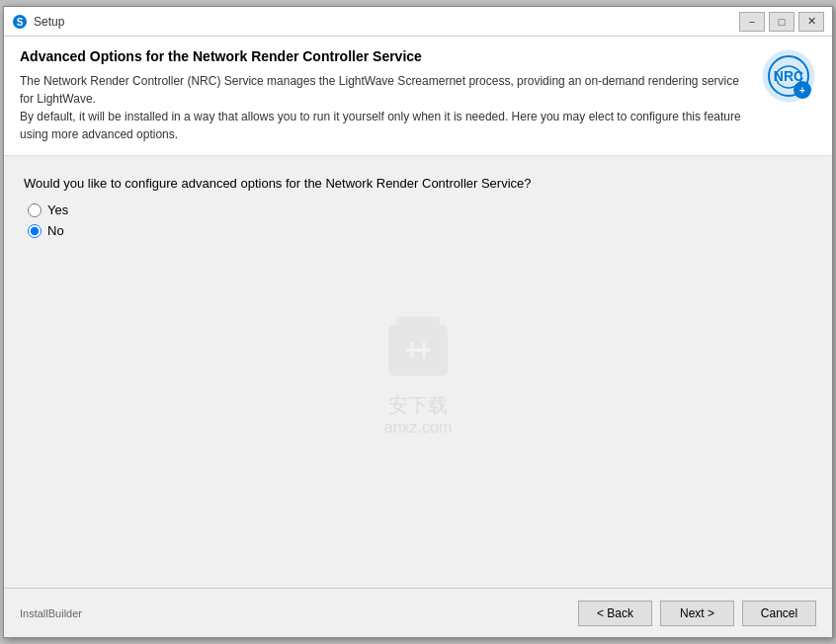 This screenshot has height=644, width=836. What do you see at coordinates (49, 22) in the screenshot?
I see `window-title: Setup` at bounding box center [49, 22].